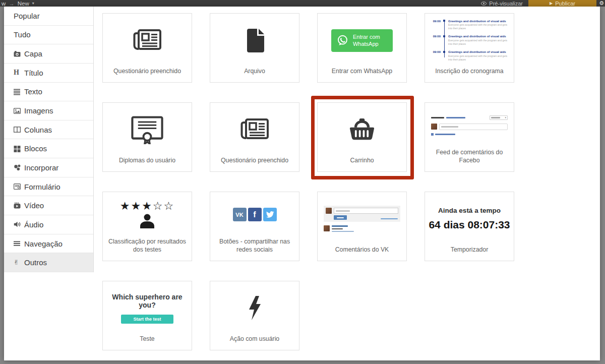 The height and width of the screenshot is (364, 605). Describe the element at coordinates (19, 167) in the screenshot. I see `embed-icon` at that location.